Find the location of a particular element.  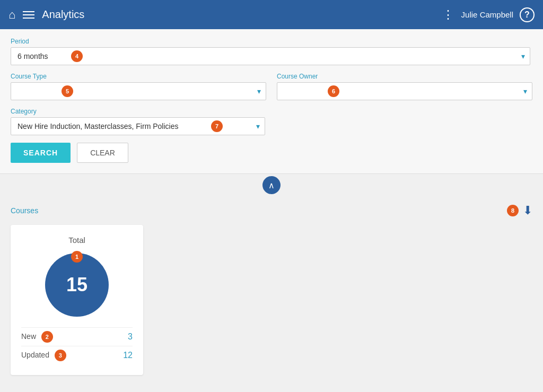

course-owner-select-wrapper: 6 ▾ is located at coordinates (405, 91).